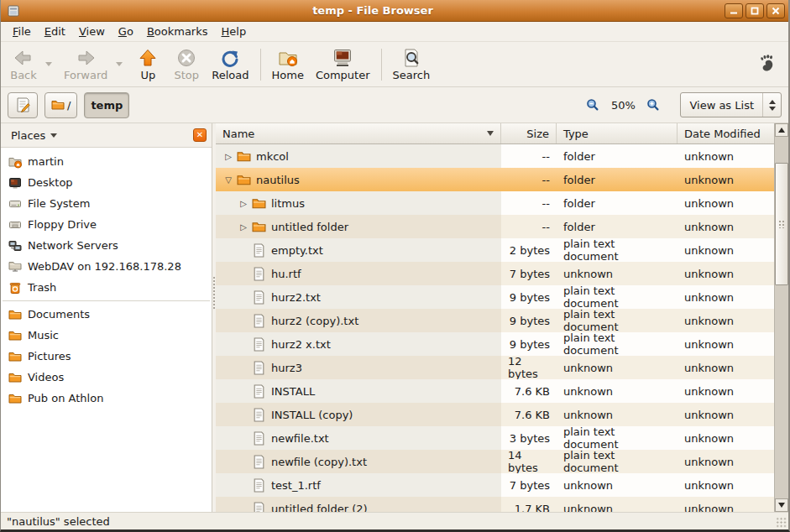 The image size is (790, 532). I want to click on table-row: INSTALL (copy) 7.6 KB unknown unknown, so click(495, 415).